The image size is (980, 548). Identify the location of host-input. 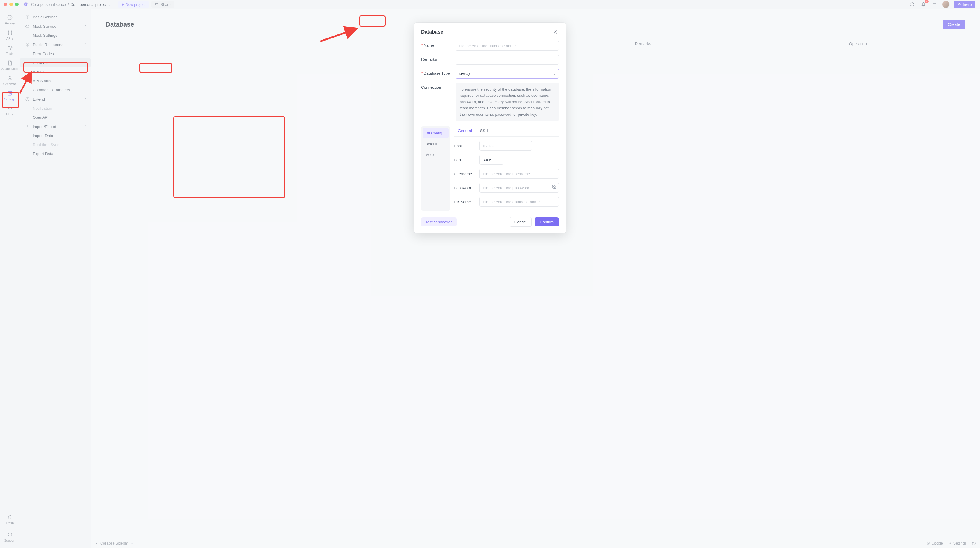
(506, 146).